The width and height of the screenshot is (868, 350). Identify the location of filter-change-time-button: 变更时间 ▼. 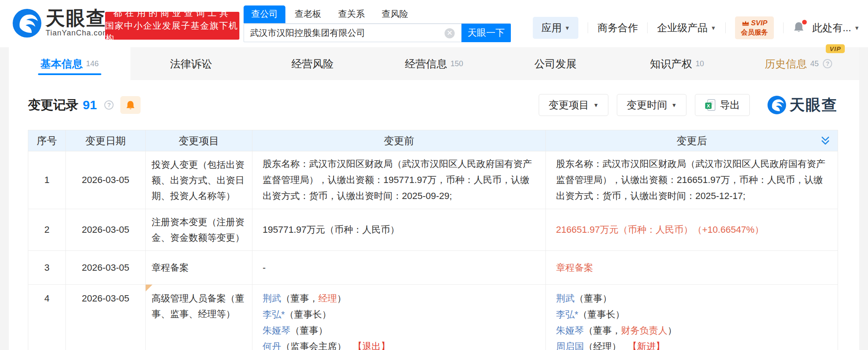
(652, 105).